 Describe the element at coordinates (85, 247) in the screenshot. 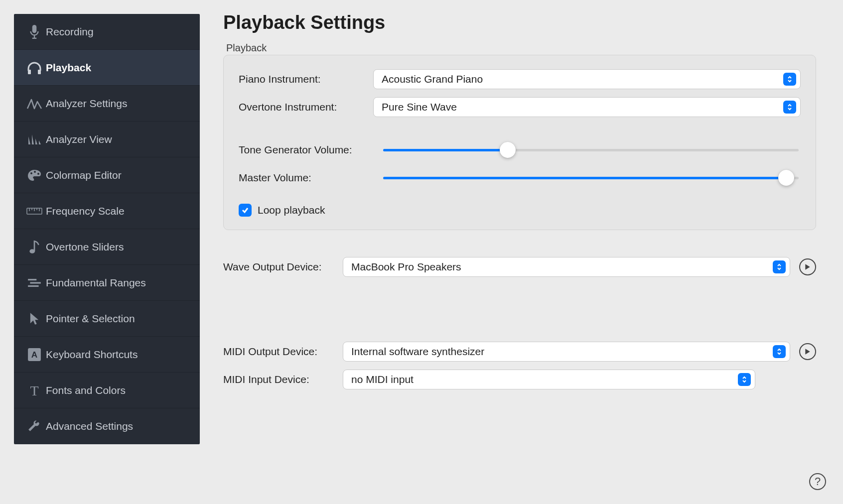

I see `sidebar-item-label: Overtone Sliders` at that location.